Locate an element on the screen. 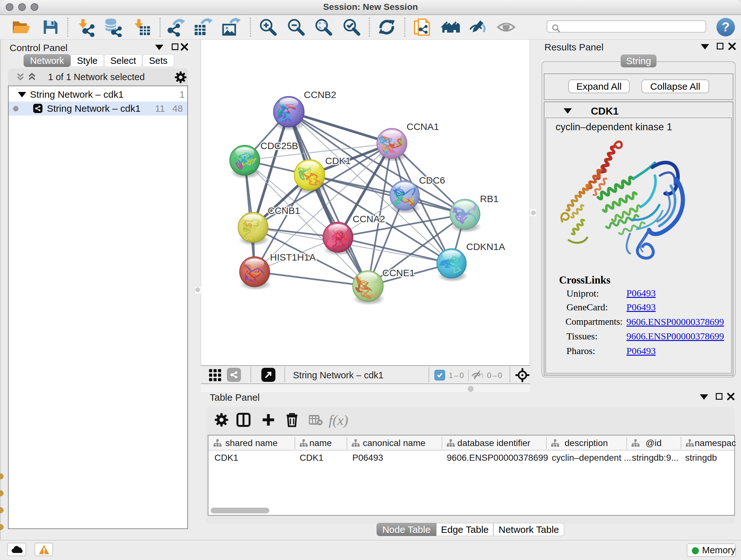 Image resolution: width=741 pixels, height=560 pixels. svg-text: RB1 is located at coordinates (489, 199).